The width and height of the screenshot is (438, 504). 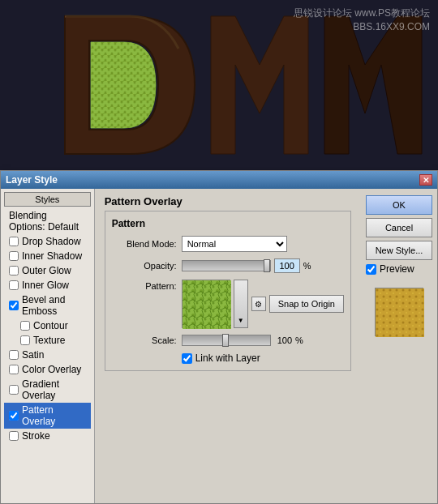 I want to click on title-bar: Layer Style ✕, so click(x=219, y=180).